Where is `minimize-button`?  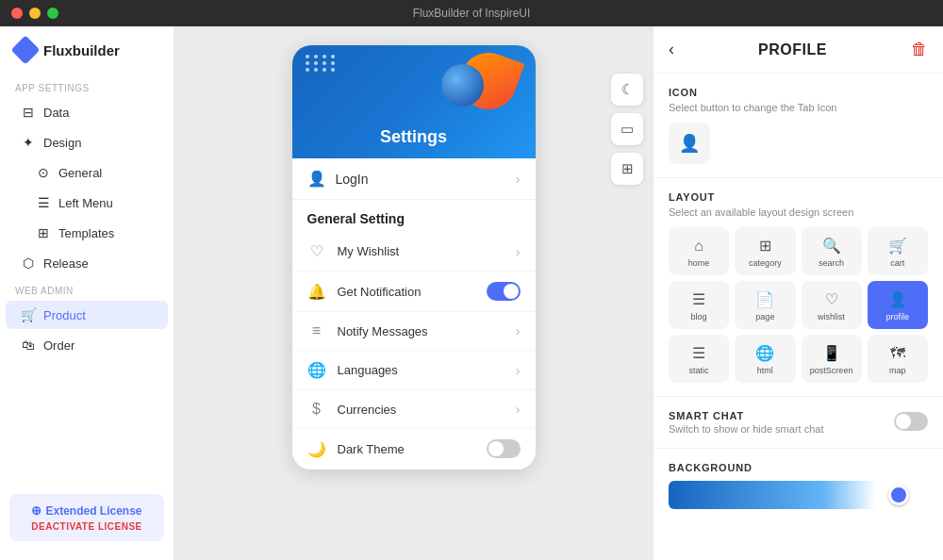
minimize-button is located at coordinates (35, 13).